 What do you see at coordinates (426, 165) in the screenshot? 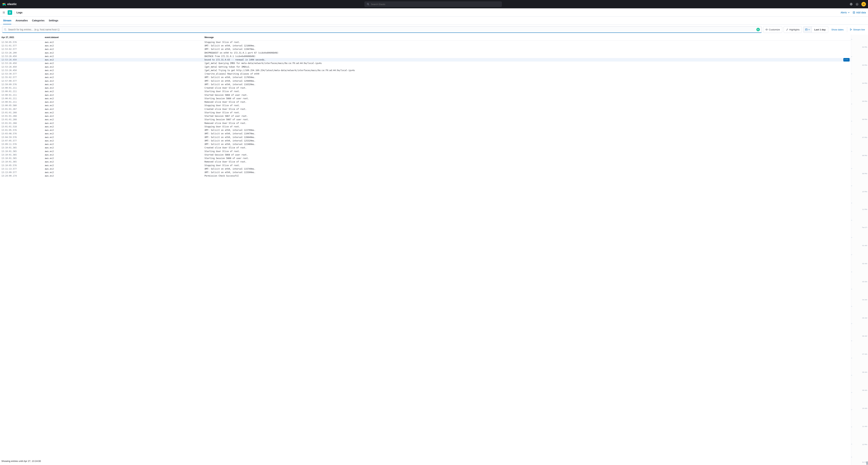
I see `log-row: 13:10:05.576aws.ec2Stopping User Slice o…` at bounding box center [426, 165].